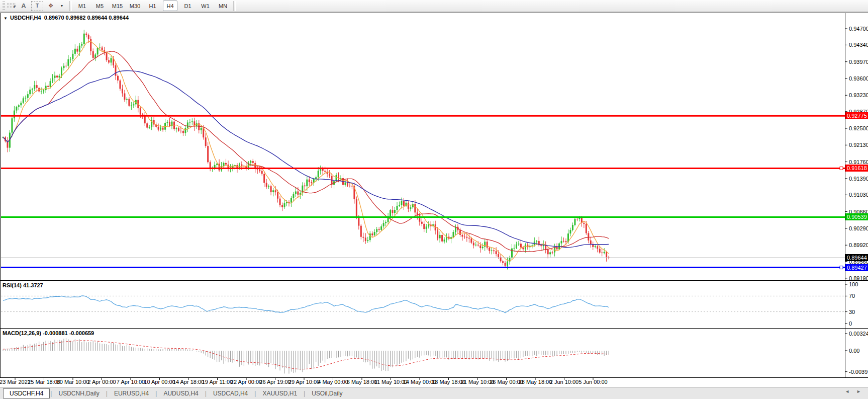  I want to click on timeframe-button-m1: M1, so click(82, 6).